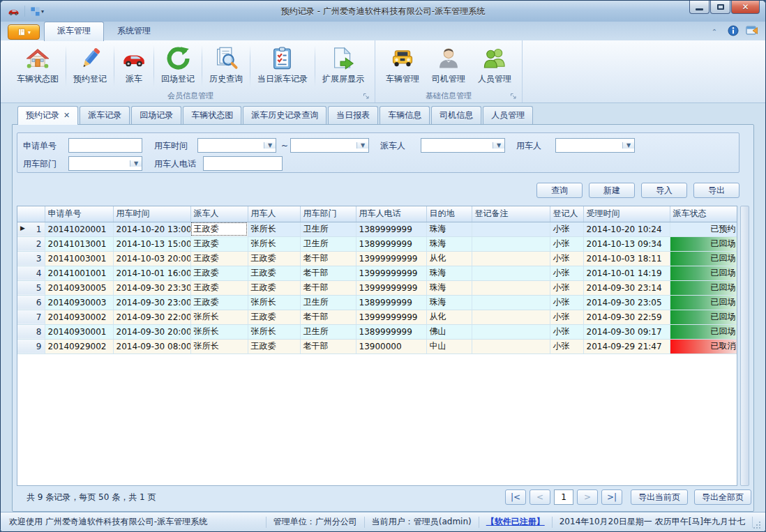 The height and width of the screenshot is (532, 766). What do you see at coordinates (377, 258) in the screenshot?
I see `table-row: 3201410030012014-10-03 20:00王政委王政委老干部139…` at bounding box center [377, 258].